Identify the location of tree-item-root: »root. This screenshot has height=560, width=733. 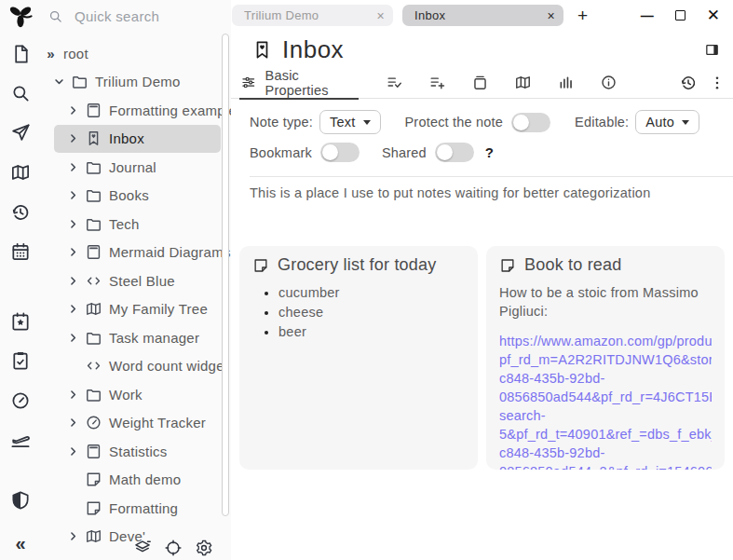
(131, 54).